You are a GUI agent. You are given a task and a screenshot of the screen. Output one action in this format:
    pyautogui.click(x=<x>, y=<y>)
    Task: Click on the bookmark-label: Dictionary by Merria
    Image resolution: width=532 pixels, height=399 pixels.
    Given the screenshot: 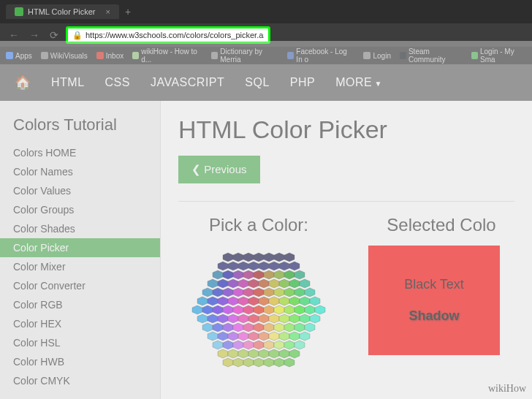 What is the action you would take?
    pyautogui.click(x=249, y=56)
    